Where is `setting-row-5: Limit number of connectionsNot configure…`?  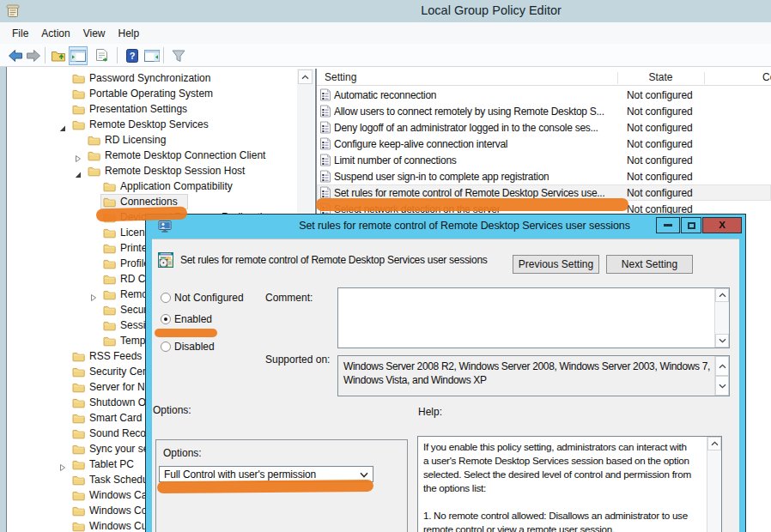
setting-row-5: Limit number of connectionsNot configure… is located at coordinates (544, 160).